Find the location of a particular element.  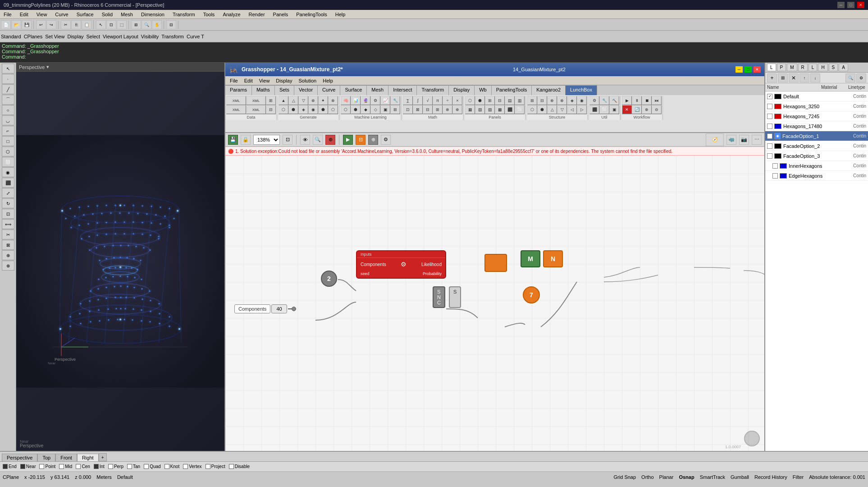

gh-tb-pan11: ⬛ is located at coordinates (510, 110).